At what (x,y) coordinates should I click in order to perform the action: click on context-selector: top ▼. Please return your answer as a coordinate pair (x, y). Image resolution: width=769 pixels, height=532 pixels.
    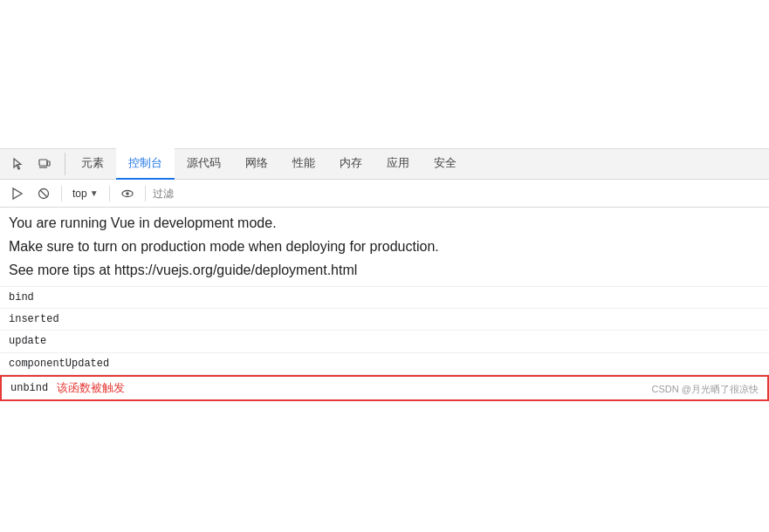
    Looking at the image, I should click on (86, 194).